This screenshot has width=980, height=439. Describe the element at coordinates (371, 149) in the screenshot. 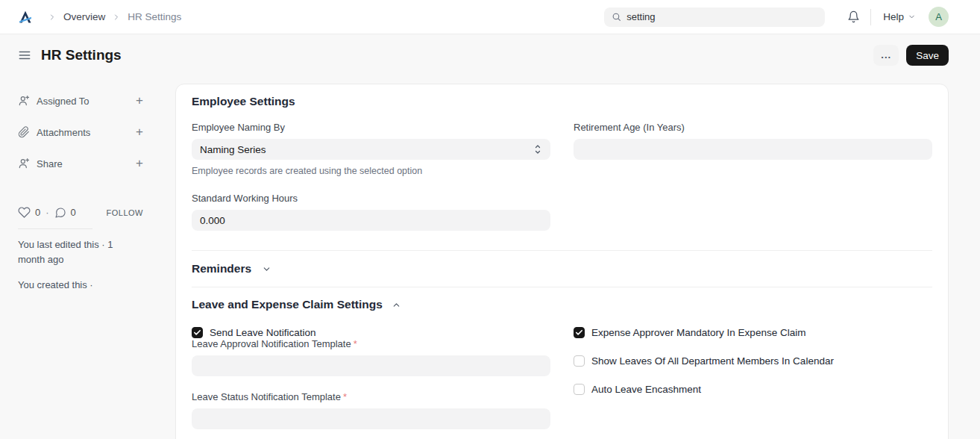

I see `field-employee-naming-by: Employee Naming By Naming Series Employe…` at that location.